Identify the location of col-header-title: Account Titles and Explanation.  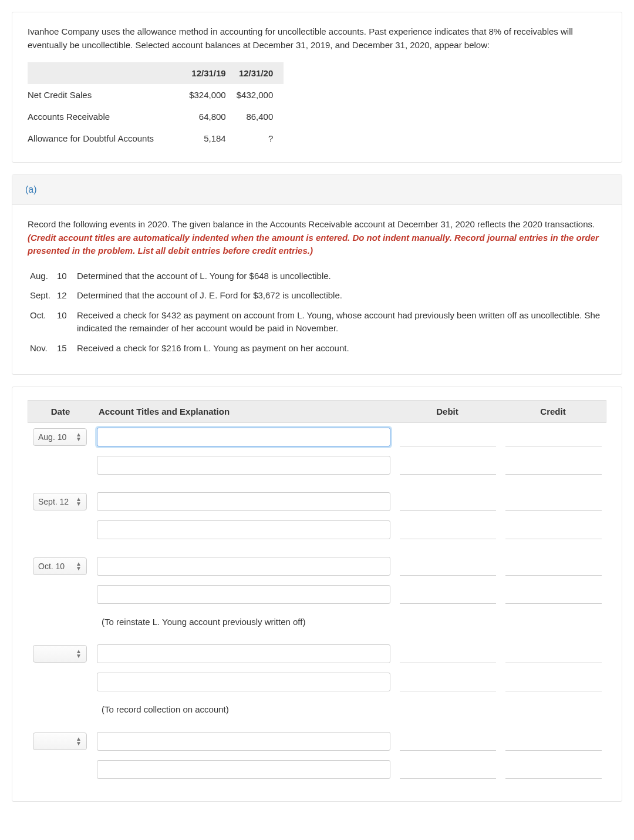
(244, 411).